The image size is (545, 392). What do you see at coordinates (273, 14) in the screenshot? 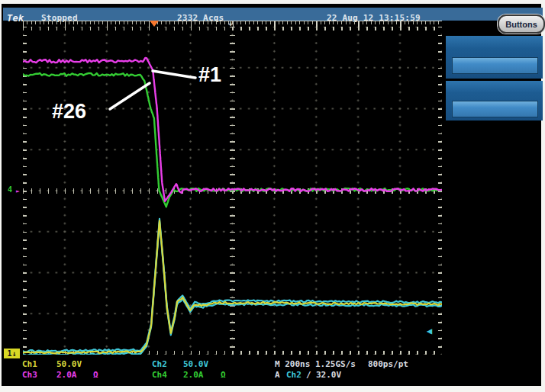
I see `header-bar: Tek Stopped 2332 Acqs 22 Aug 12 13:15:59` at bounding box center [273, 14].